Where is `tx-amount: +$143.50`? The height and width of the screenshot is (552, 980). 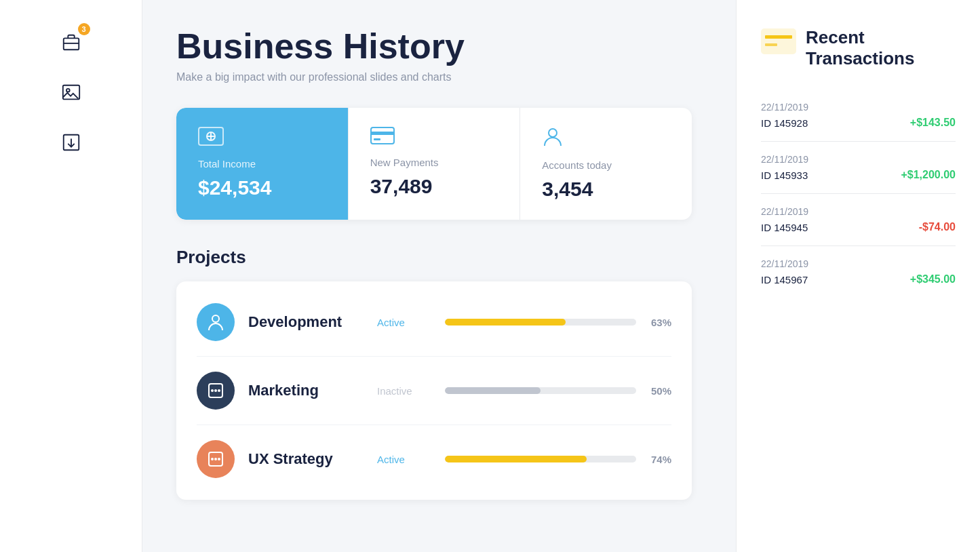 tx-amount: +$143.50 is located at coordinates (933, 123).